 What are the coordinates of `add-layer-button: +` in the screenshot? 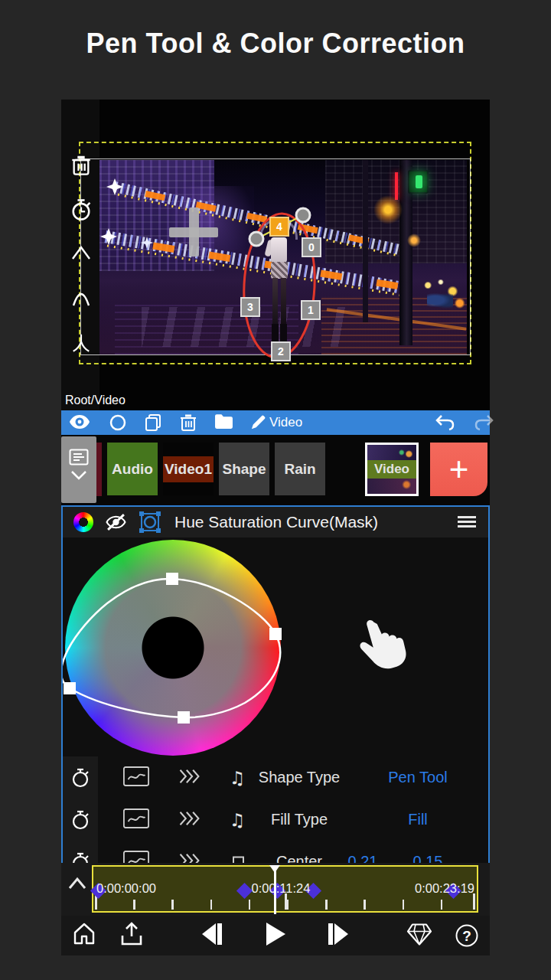 It's located at (459, 469).